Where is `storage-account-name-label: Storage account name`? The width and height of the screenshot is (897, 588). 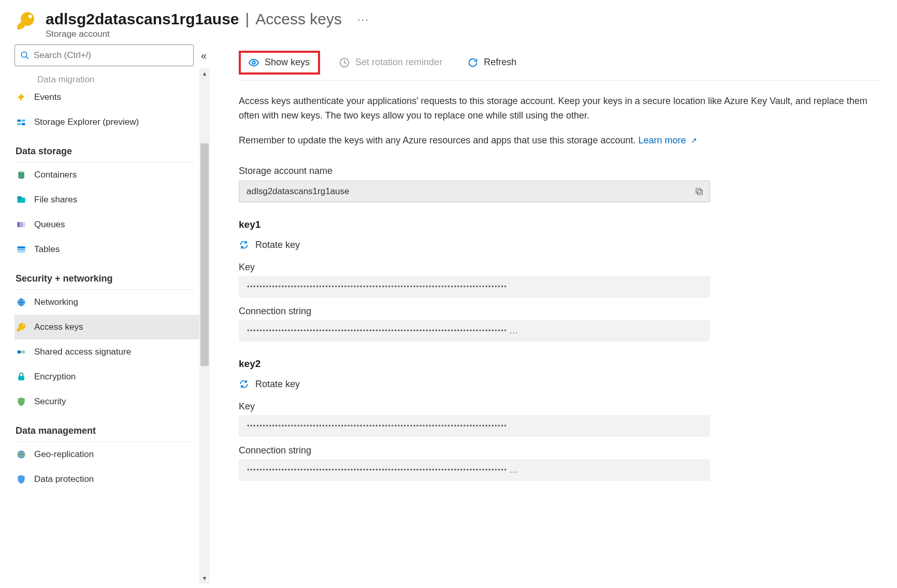
storage-account-name-label: Storage account name is located at coordinates (560, 171).